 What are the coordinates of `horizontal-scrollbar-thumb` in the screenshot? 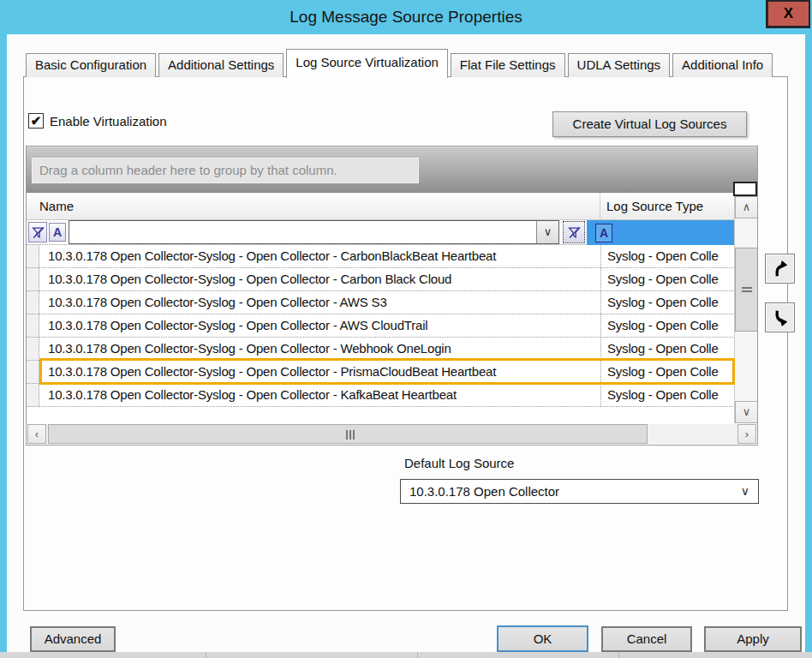 It's located at (348, 434).